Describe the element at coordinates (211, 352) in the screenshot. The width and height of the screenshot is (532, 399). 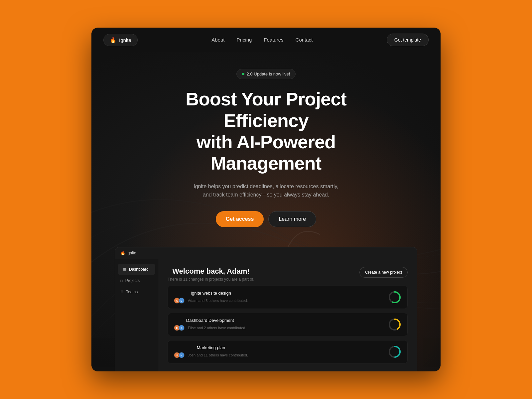
I see `project-info: Marketing plan J K Josh and 11 others ha…` at that location.